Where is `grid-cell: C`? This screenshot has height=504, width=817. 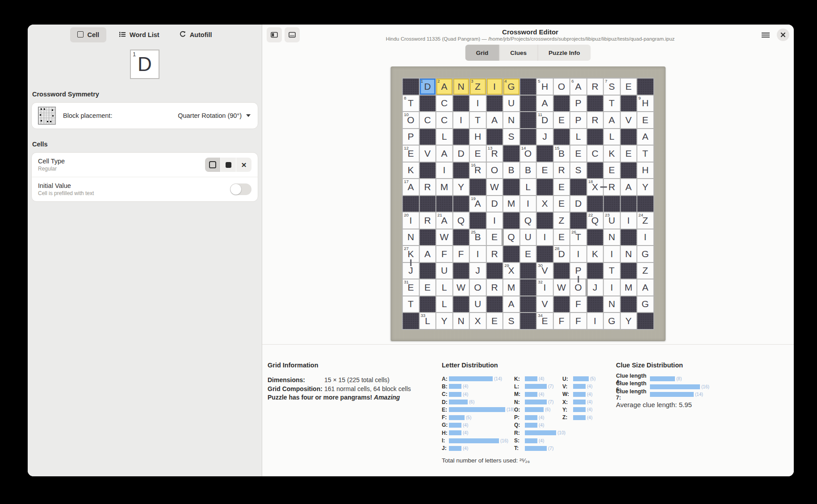
grid-cell: C is located at coordinates (595, 154).